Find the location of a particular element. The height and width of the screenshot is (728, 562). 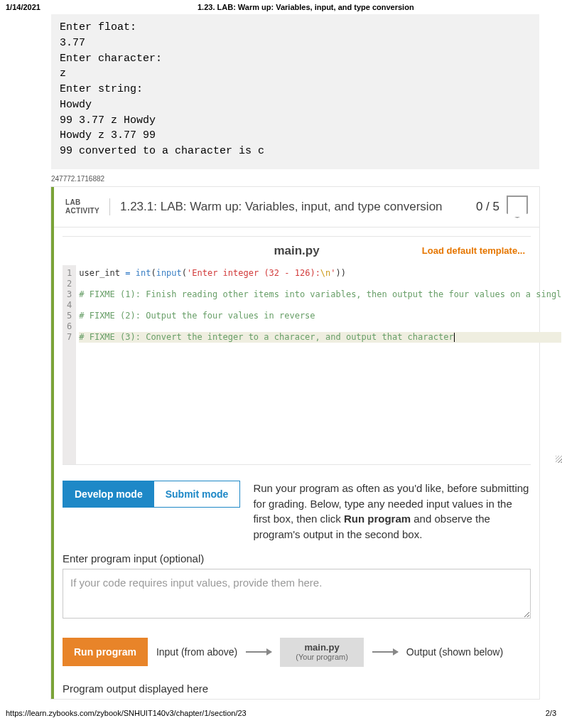

run-flow-row: Run program Input (from above) main.py (… is located at coordinates (297, 647).